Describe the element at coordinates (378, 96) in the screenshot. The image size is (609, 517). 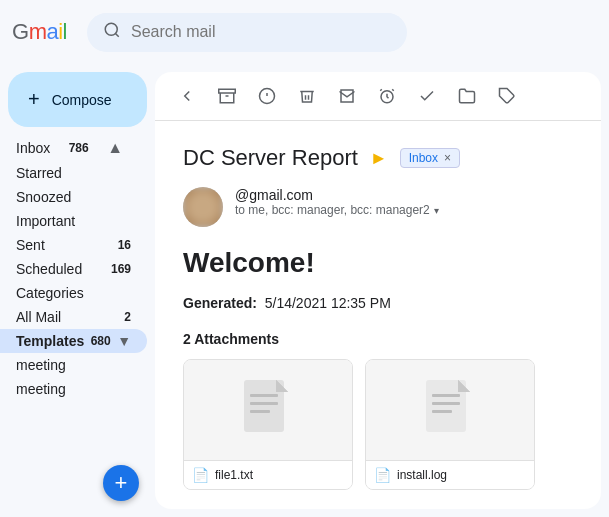
I see `email-toolbar` at that location.